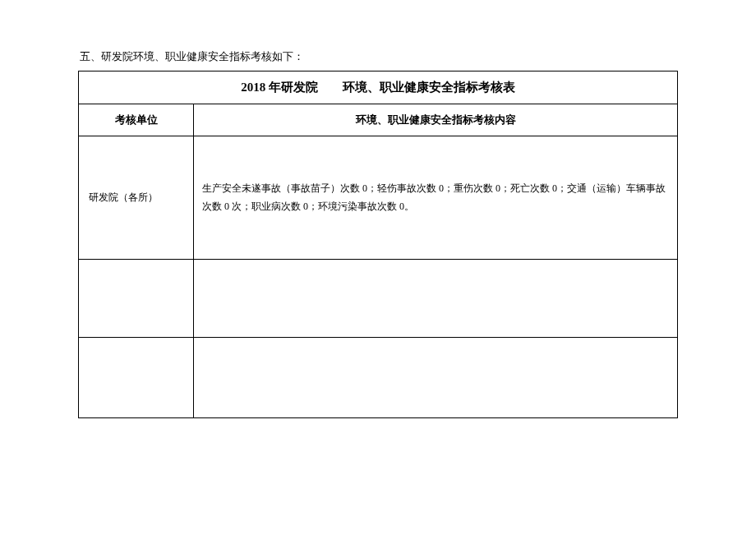  Describe the element at coordinates (379, 57) in the screenshot. I see `intro-text: 五、研发院环境、职业健康安全指标考核如下：` at that location.